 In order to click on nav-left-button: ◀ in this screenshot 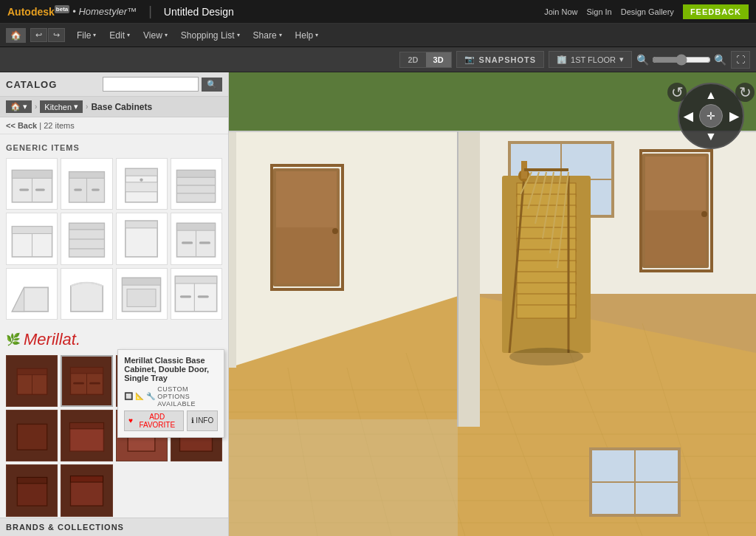, I will do `click(688, 117)`.